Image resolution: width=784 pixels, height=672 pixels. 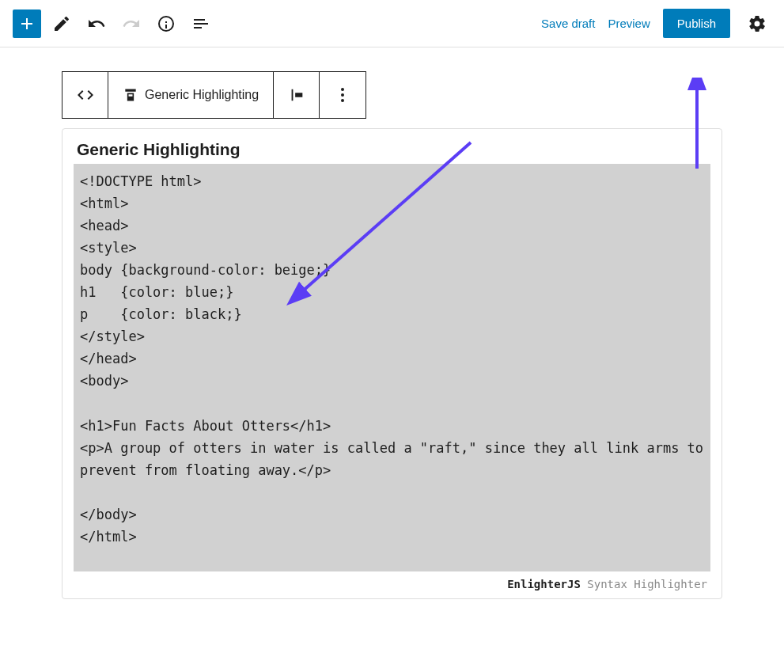 What do you see at coordinates (568, 24) in the screenshot?
I see `save-draft-button: Save draft` at bounding box center [568, 24].